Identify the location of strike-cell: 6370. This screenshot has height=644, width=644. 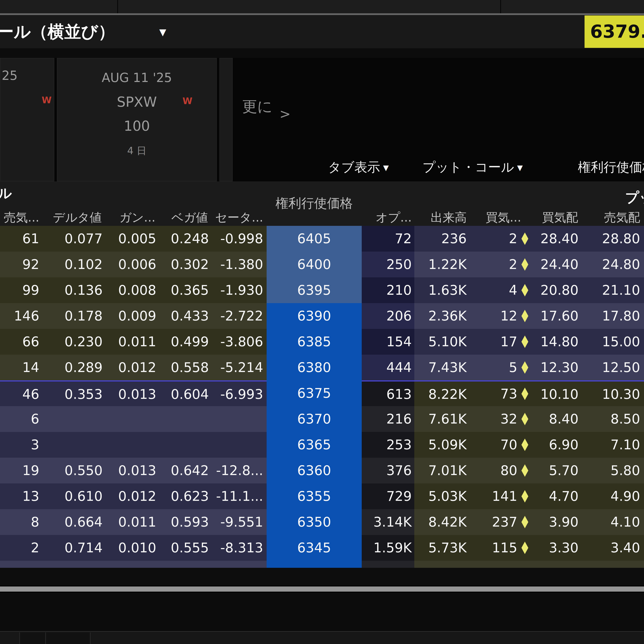
(314, 419).